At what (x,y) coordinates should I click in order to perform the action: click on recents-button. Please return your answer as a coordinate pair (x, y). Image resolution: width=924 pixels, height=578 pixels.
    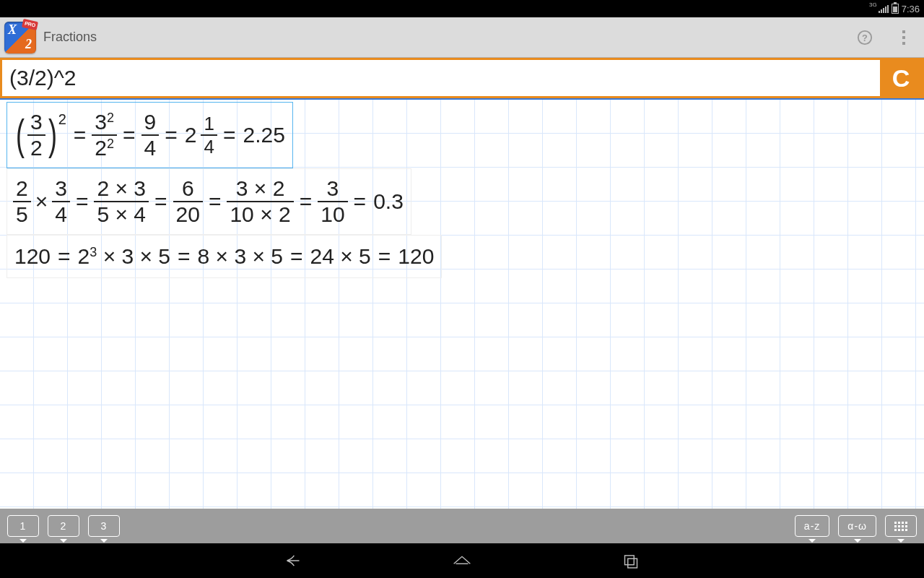
    Looking at the image, I should click on (631, 561).